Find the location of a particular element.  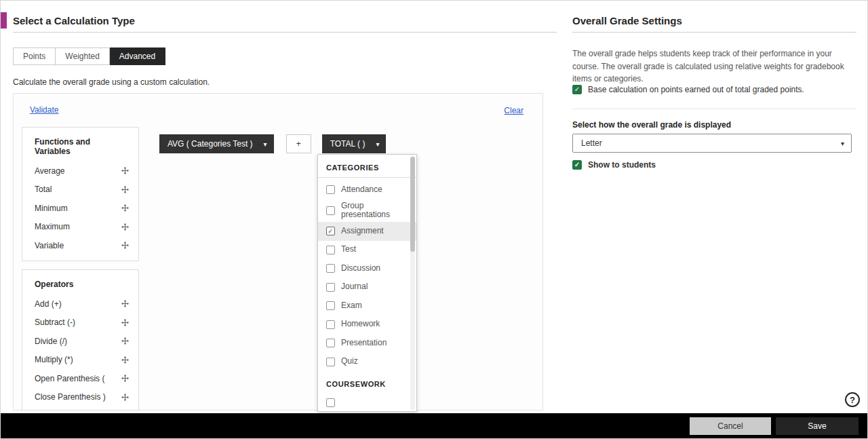

show-to-students-checkbox-row: Show to students is located at coordinates (614, 165).